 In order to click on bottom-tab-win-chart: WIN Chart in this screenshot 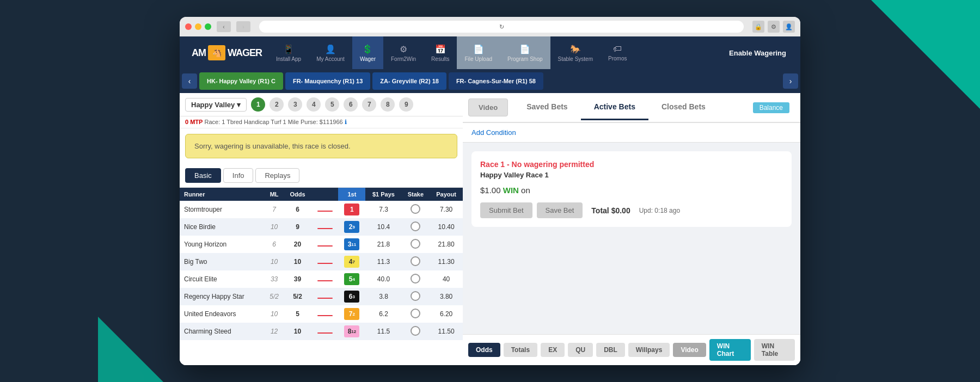, I will do `click(730, 350)`.